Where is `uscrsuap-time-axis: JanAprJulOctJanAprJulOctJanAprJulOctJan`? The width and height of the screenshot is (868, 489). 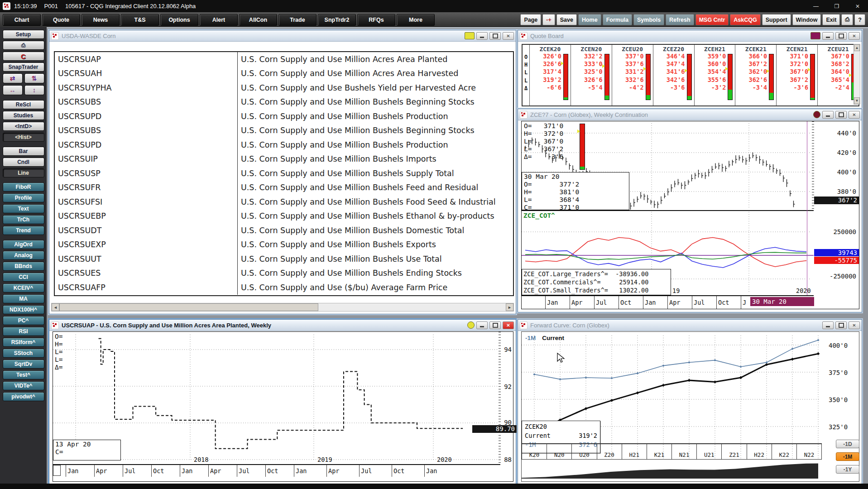 uscrsuap-time-axis: JanAprJulOctJanAprJulOctJanAprJulOctJan is located at coordinates (277, 470).